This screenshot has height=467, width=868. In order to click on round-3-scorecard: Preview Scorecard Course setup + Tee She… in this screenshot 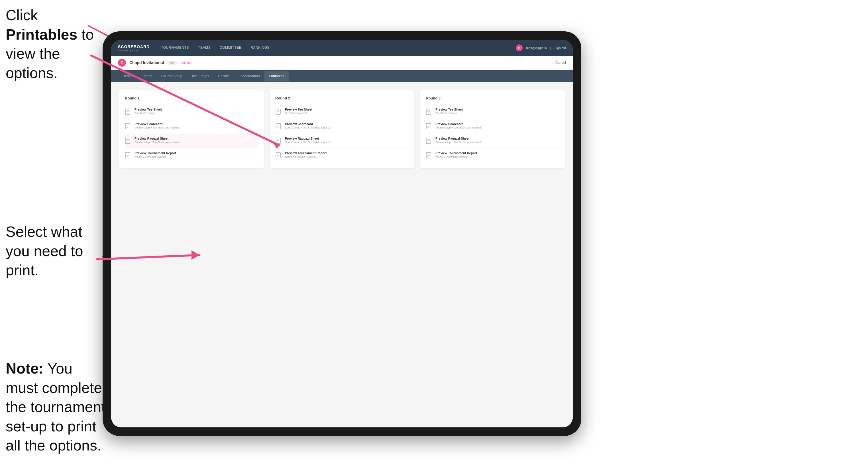, I will do `click(492, 127)`.